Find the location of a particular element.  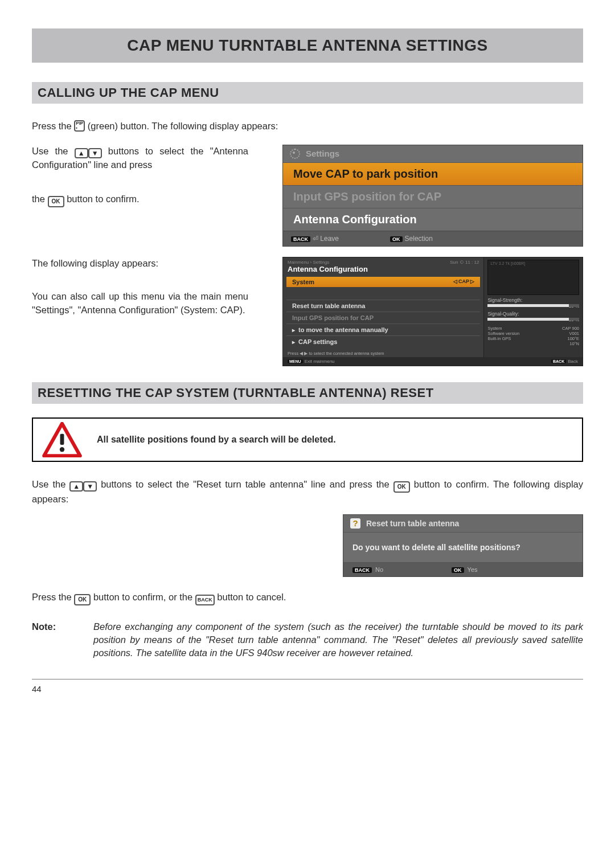

text: button to confirm, or the is located at coordinates (145, 597).